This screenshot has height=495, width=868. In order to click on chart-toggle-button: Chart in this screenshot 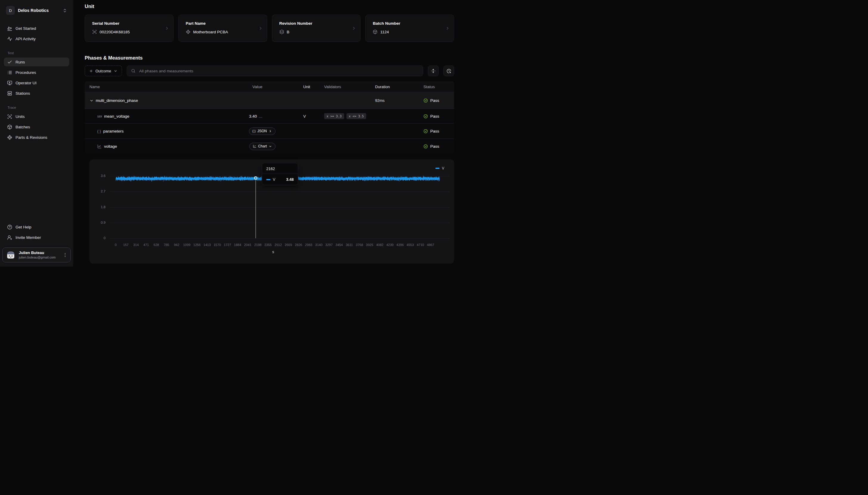, I will do `click(263, 147)`.